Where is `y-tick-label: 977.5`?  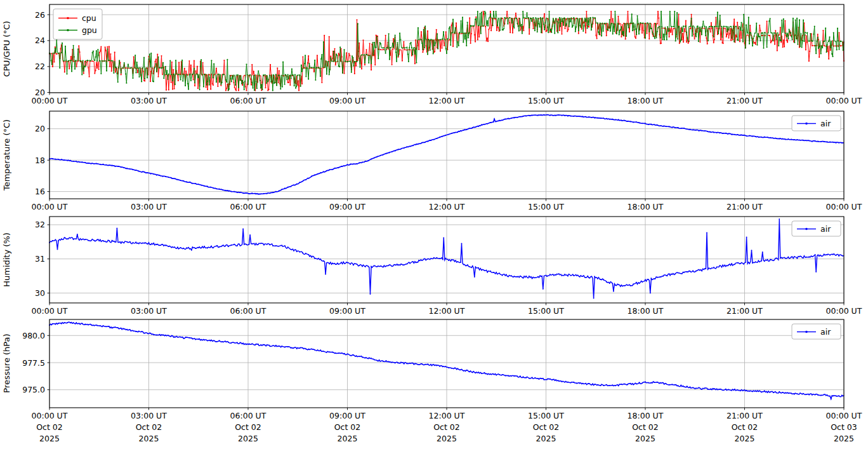
y-tick-label: 977.5 is located at coordinates (34, 363).